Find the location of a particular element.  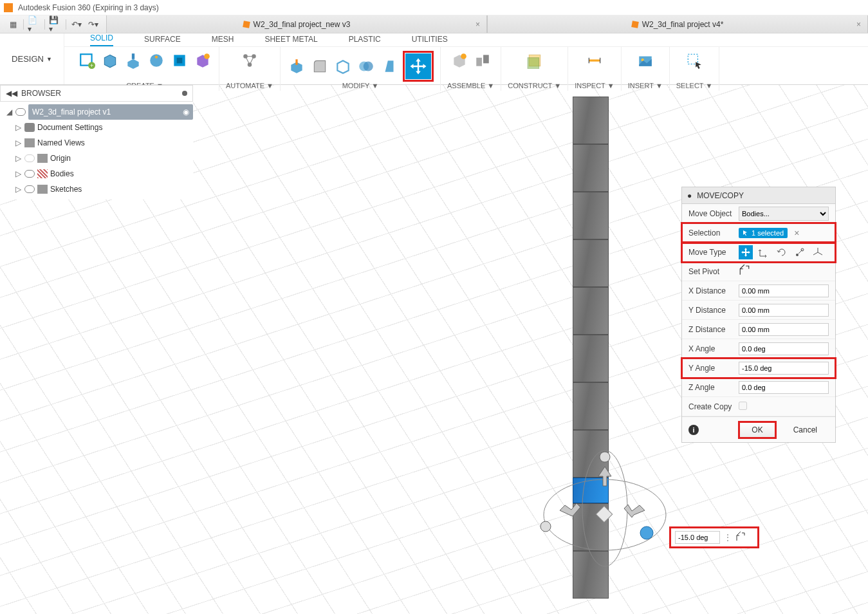

revolve-icon is located at coordinates (156, 60).